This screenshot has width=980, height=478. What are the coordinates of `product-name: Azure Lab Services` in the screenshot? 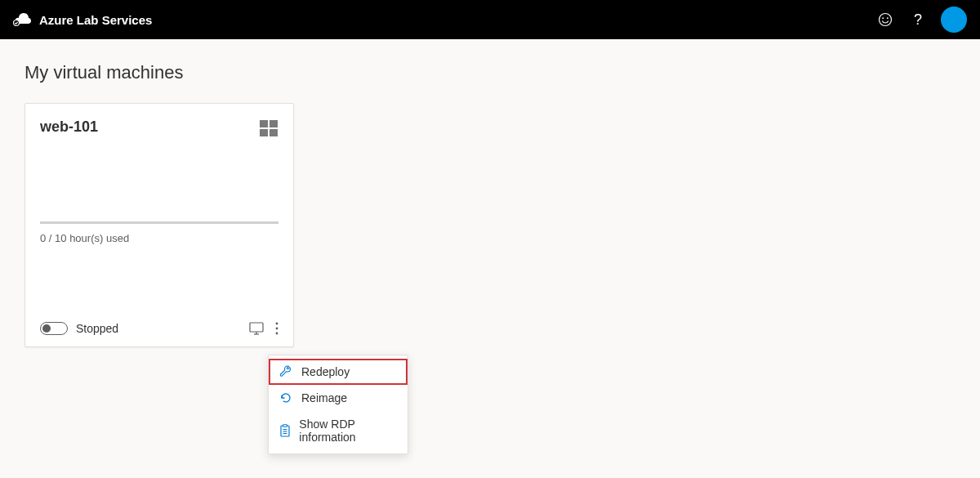 It's located at (96, 20).